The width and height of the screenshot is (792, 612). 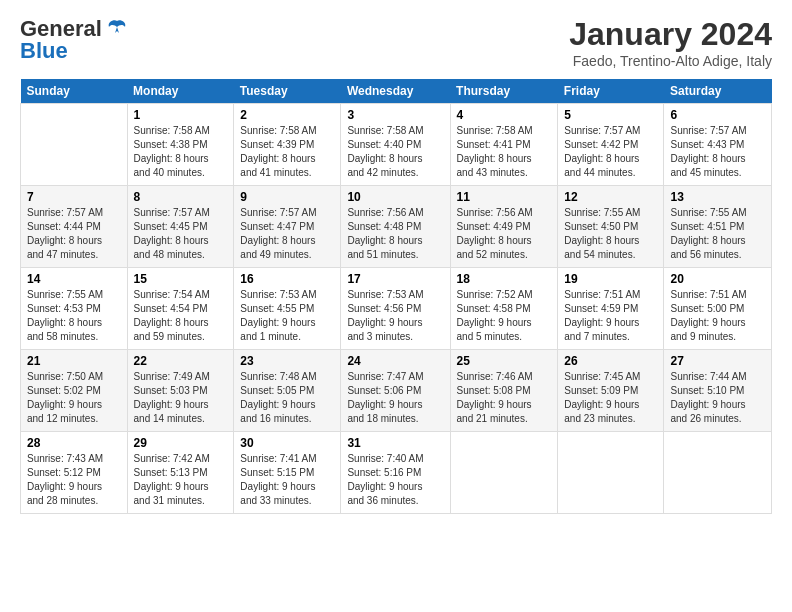 I want to click on day-number: 19, so click(x=610, y=279).